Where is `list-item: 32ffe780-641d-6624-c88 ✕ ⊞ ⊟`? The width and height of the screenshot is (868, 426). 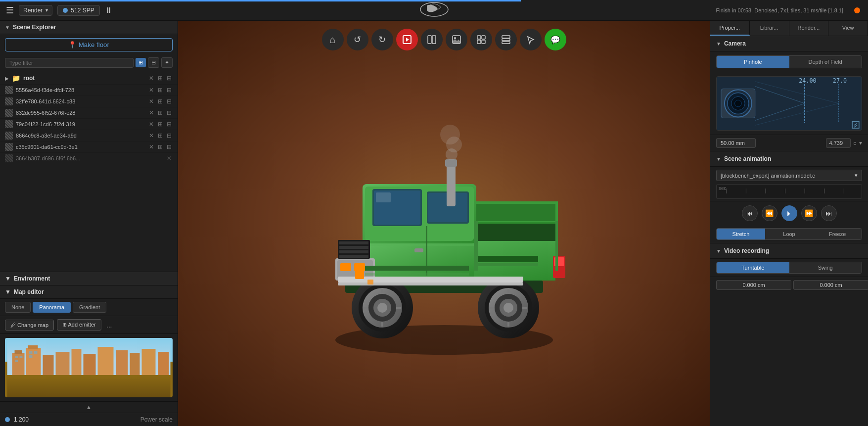 list-item: 32ffe780-641d-6624-c88 ✕ ⊞ ⊟ is located at coordinates (89, 102).